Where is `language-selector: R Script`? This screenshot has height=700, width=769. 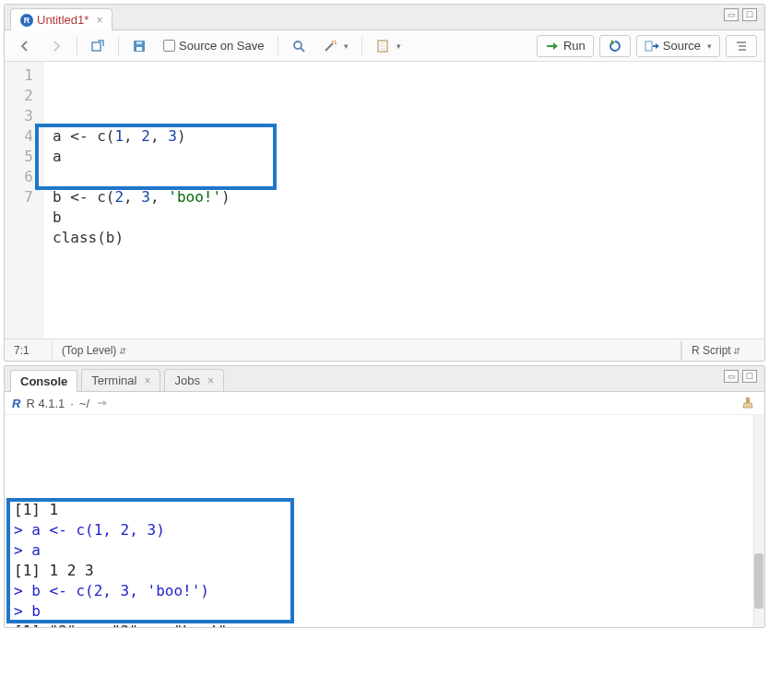 language-selector: R Script is located at coordinates (723, 350).